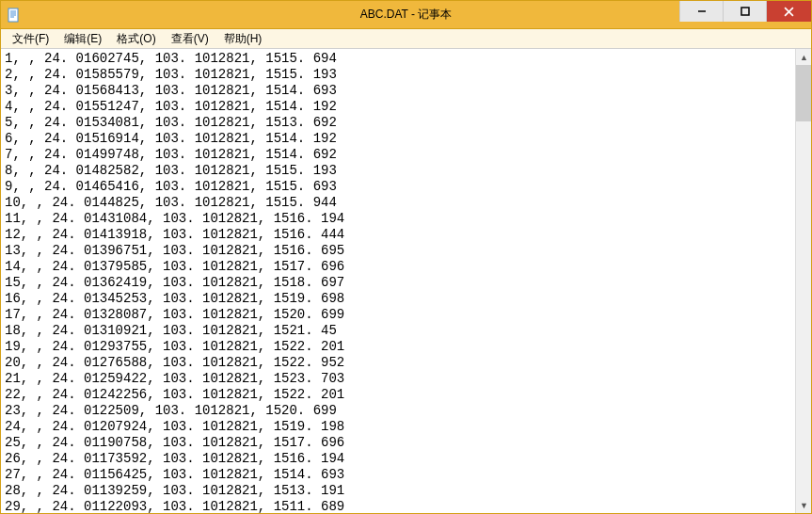 The height and width of the screenshot is (514, 812). Describe the element at coordinates (135, 40) in the screenshot. I see `menu-format: 格式(O)` at that location.